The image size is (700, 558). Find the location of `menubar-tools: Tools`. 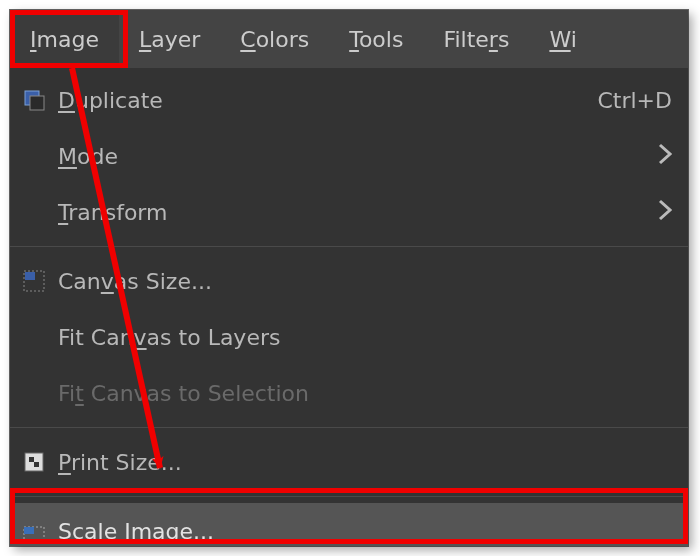

menubar-tools: Tools is located at coordinates (376, 39).